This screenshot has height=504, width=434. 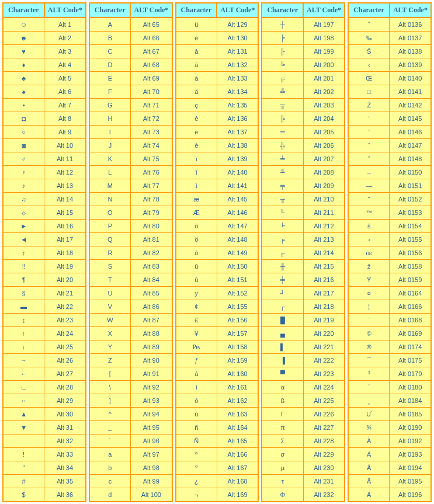 What do you see at coordinates (369, 227) in the screenshot?
I see `character-cell: š` at bounding box center [369, 227].